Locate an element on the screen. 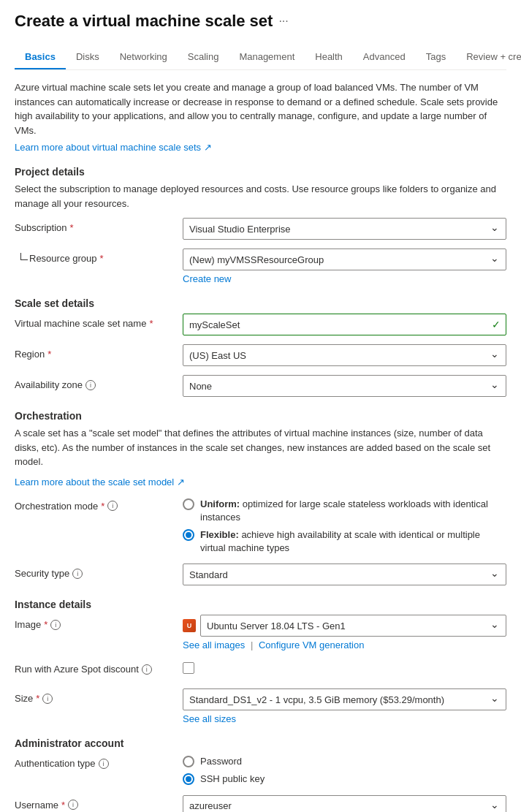 The width and height of the screenshot is (521, 812). tab-advanced: Advanced is located at coordinates (384, 57).